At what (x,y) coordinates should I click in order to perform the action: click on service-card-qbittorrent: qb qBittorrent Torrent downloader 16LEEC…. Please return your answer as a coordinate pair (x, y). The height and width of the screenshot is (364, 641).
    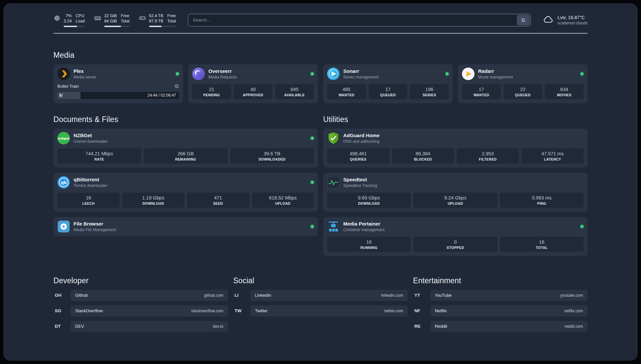
    Looking at the image, I should click on (186, 192).